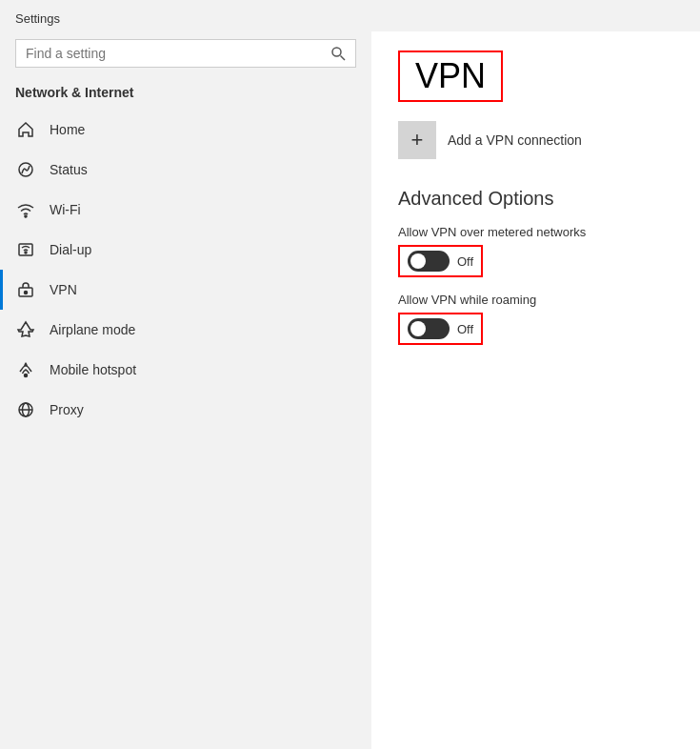 Image resolution: width=700 pixels, height=749 pixels. I want to click on wifi-icon, so click(26, 210).